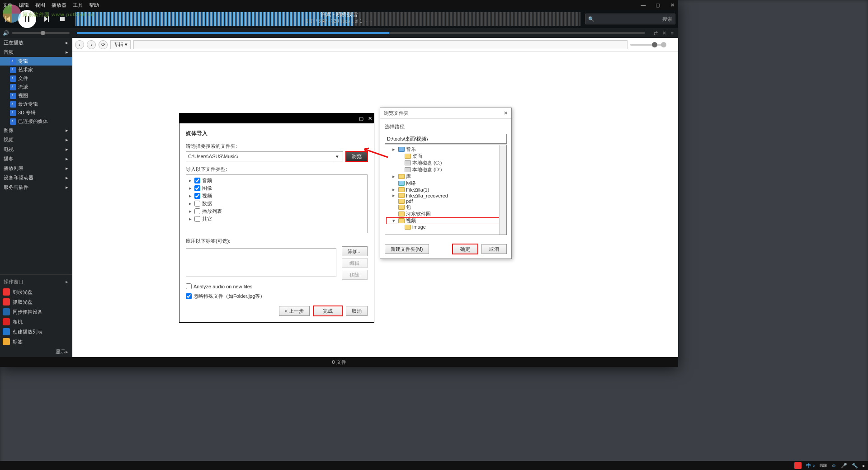  I want to click on volume-control: 🔊, so click(36, 33).